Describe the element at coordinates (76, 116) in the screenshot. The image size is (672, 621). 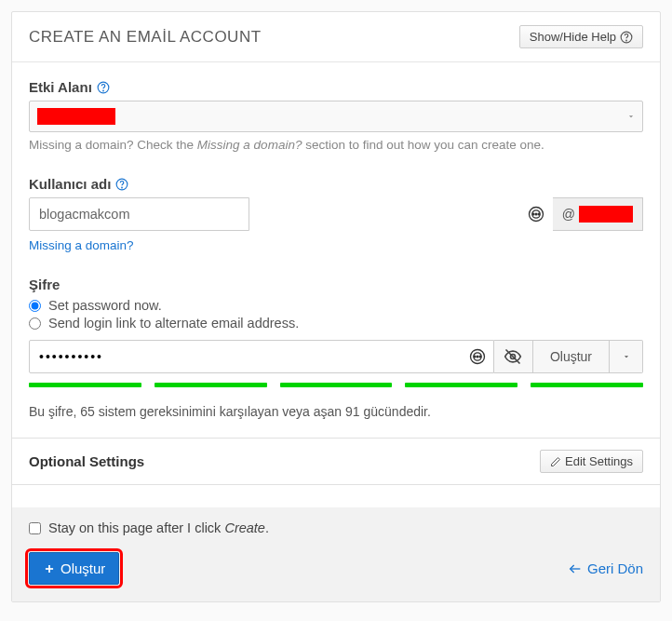
I see `domain-redacted` at that location.